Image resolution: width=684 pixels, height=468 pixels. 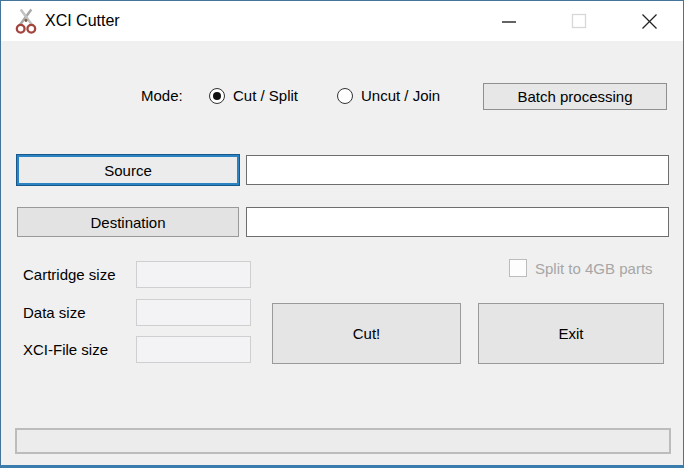 I want to click on cut-button: Cut!, so click(x=366, y=334).